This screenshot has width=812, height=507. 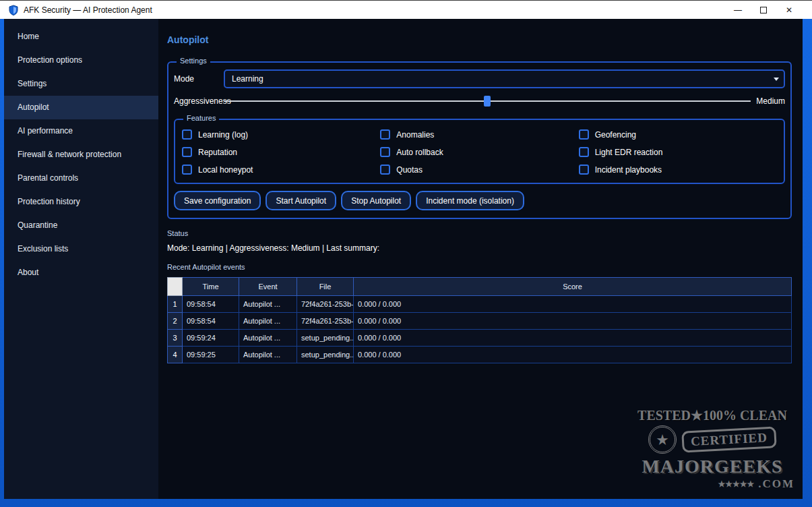 I want to click on row-number: 4, so click(x=175, y=355).